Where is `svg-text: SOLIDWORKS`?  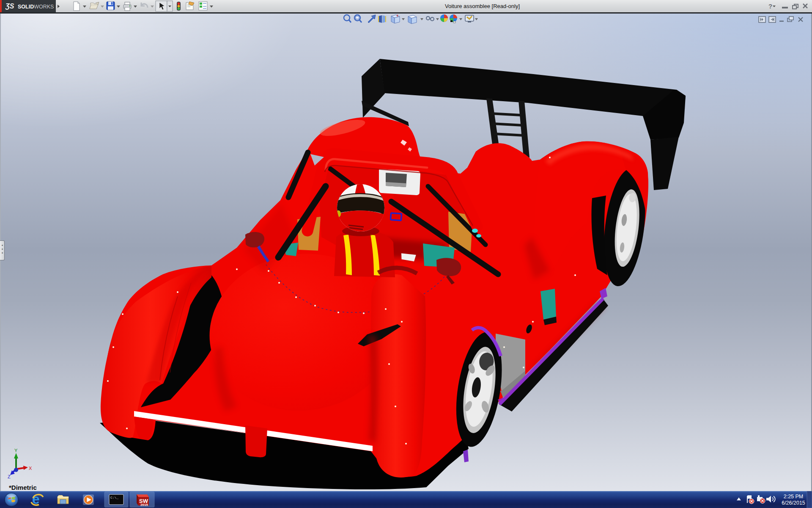
svg-text: SOLIDWORKS is located at coordinates (36, 7).